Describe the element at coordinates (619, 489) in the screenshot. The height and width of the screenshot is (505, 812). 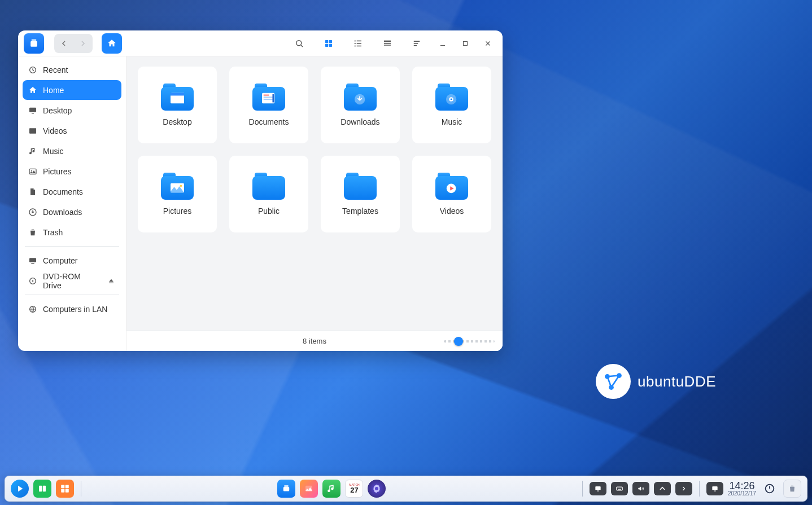
I see `tray-keyboard-icon` at that location.